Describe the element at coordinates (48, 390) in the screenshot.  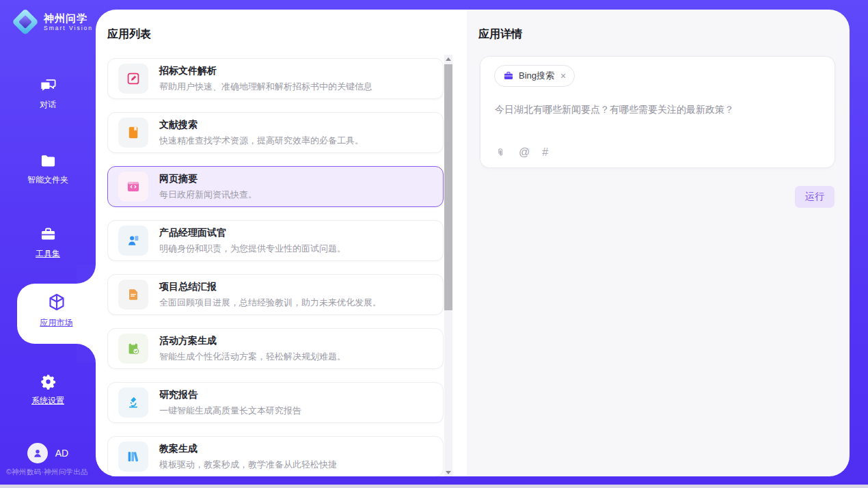
I see `sidebar-item-settings: 系统设置` at that location.